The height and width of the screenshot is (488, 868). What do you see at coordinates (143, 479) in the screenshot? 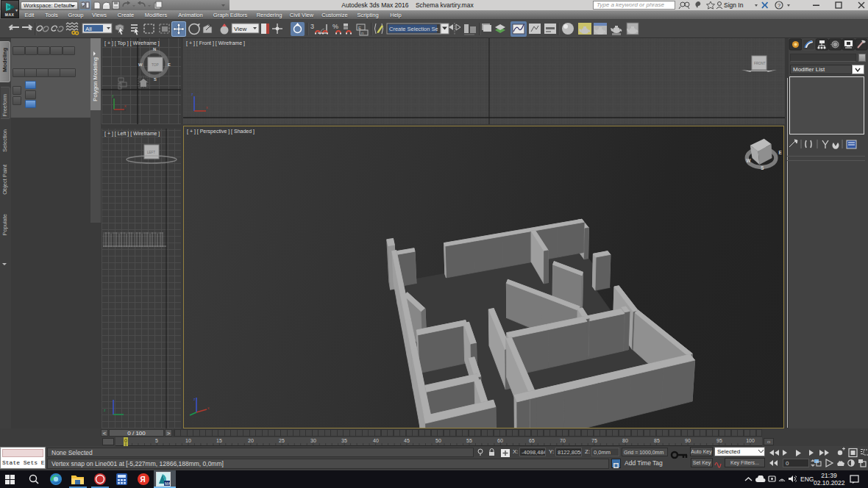
I see `svg-text: Я` at bounding box center [143, 479].